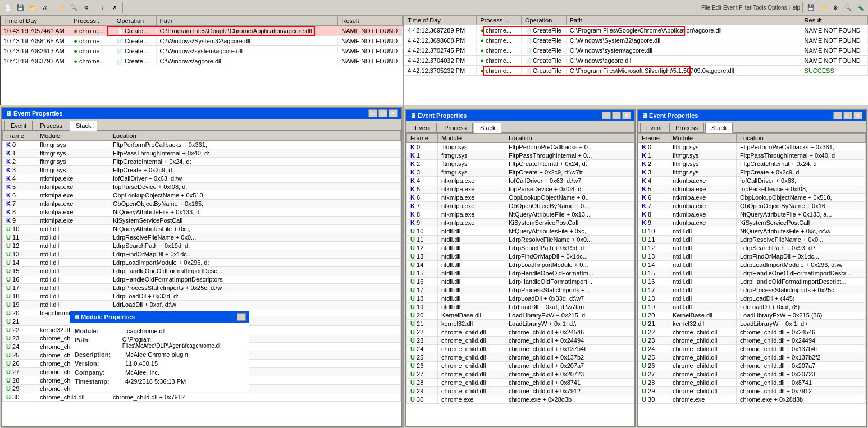 This screenshot has width=868, height=428. I want to click on mod-minimize-btn: ─, so click(241, 317).